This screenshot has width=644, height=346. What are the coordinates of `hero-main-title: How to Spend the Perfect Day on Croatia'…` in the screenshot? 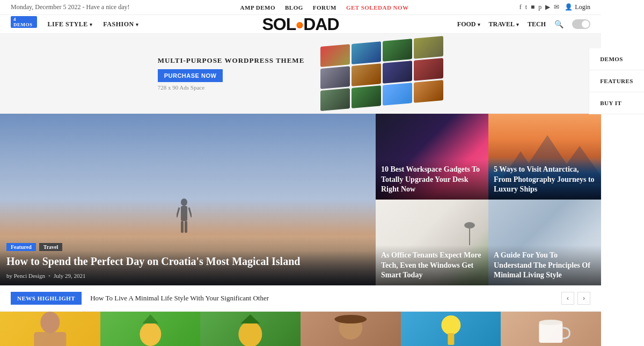 It's located at (188, 261).